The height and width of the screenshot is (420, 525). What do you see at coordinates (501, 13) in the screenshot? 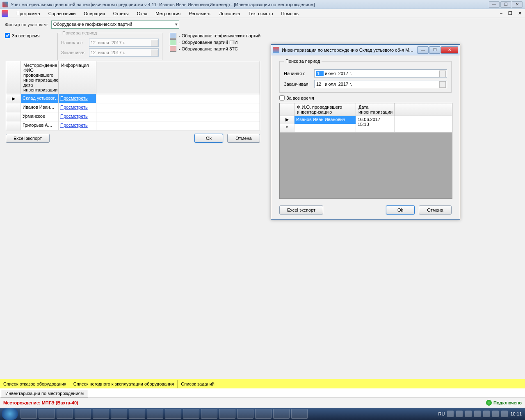
I see `mdi-minimize: –` at bounding box center [501, 13].